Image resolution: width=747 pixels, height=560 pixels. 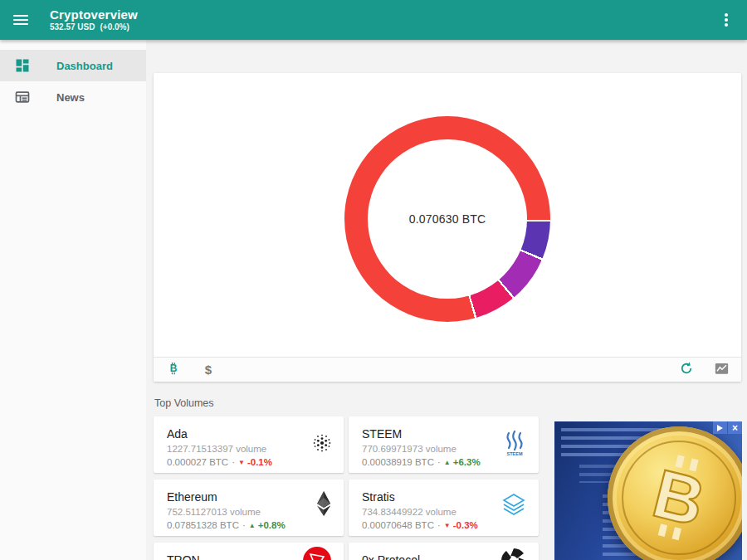 What do you see at coordinates (686, 370) in the screenshot?
I see `refresh-button` at bounding box center [686, 370].